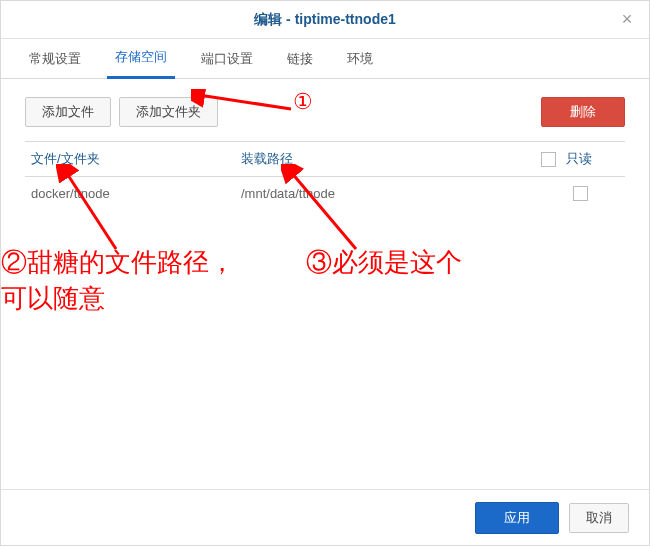  I want to click on apply-button: 应用, so click(517, 518).